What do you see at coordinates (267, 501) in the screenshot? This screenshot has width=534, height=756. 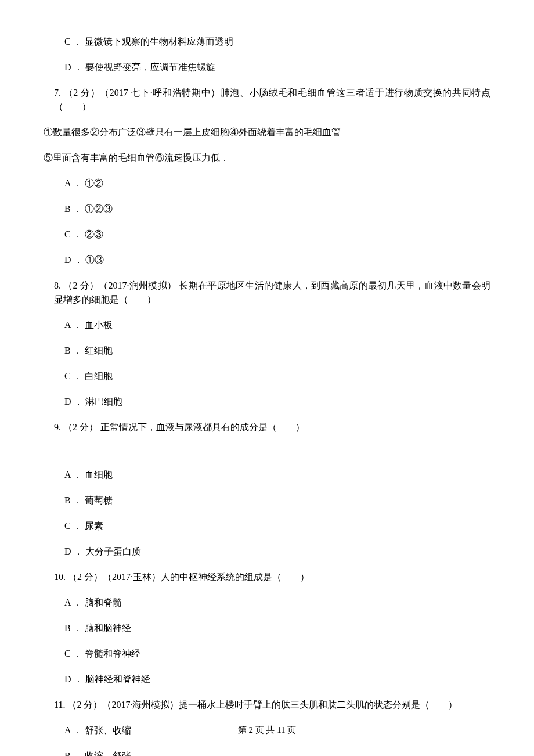 I see `q9-option-b: B ． 葡萄糖` at bounding box center [267, 501].